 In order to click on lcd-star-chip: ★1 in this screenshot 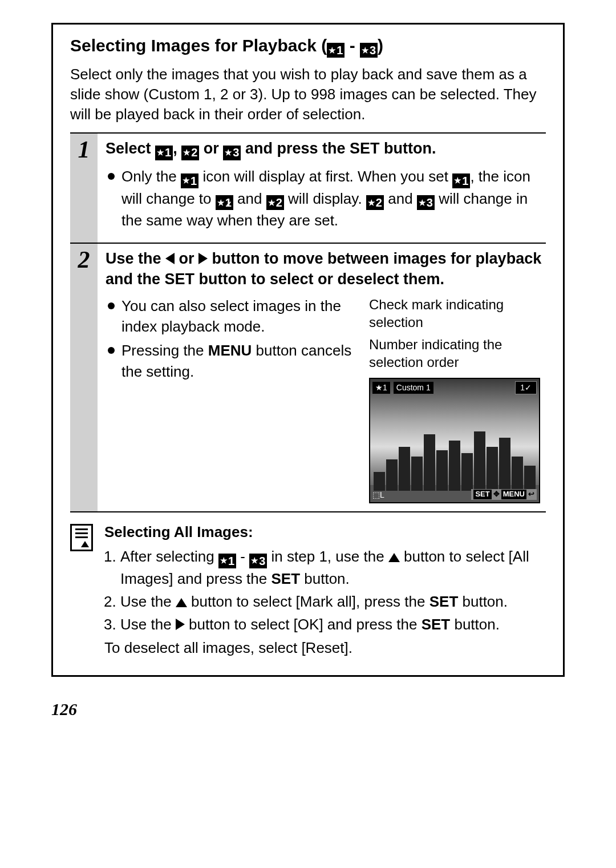, I will do `click(381, 387)`.